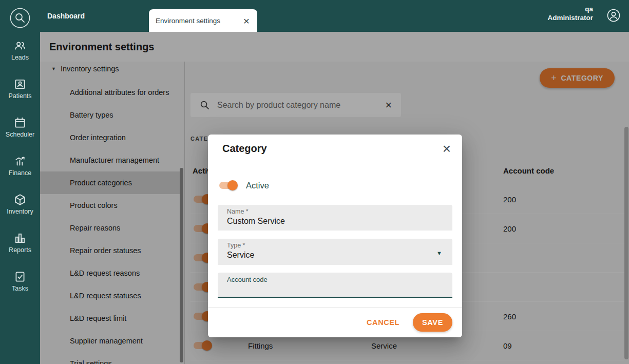 The height and width of the screenshot is (364, 629). Describe the element at coordinates (258, 186) in the screenshot. I see `active-toggle-label: Active` at that location.